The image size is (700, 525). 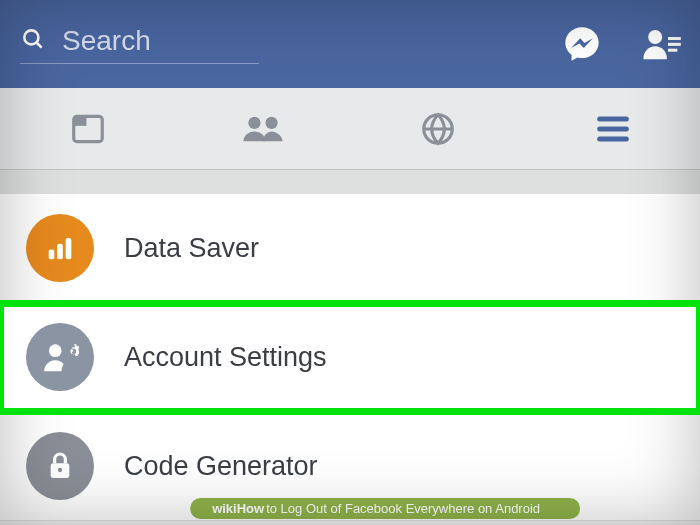 What do you see at coordinates (403, 508) in the screenshot?
I see `caption-text: to Log Out of Facebook Everywhere on And…` at bounding box center [403, 508].